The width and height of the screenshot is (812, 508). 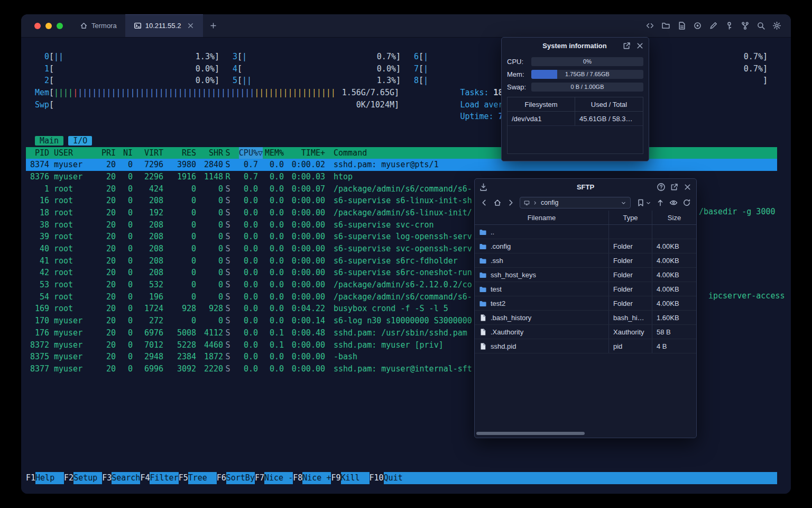 I want to click on cpu-meter-3: 3[|0.7%], so click(x=317, y=57).